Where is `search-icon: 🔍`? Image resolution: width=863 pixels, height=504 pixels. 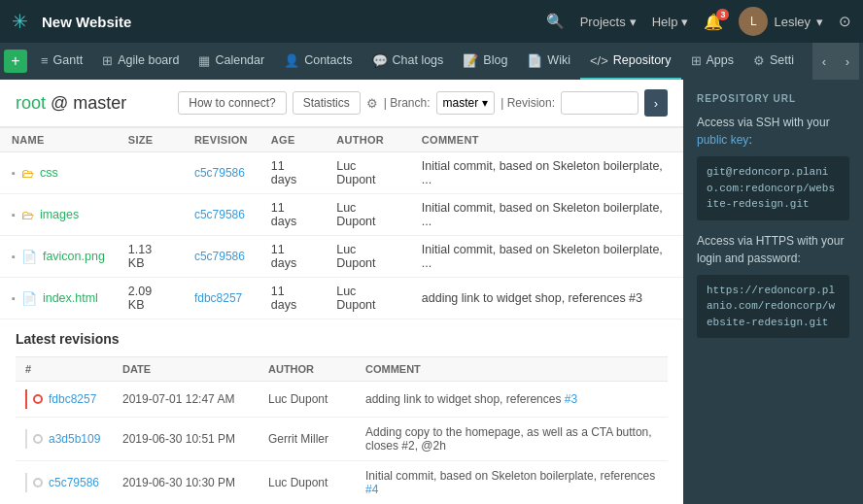
search-icon: 🔍 is located at coordinates (556, 21).